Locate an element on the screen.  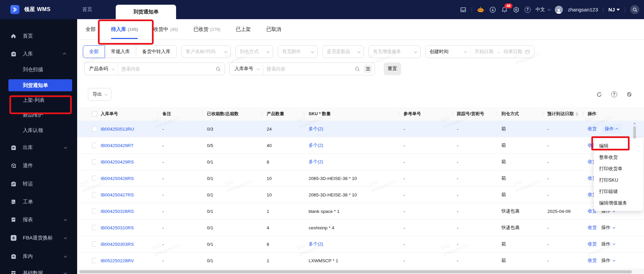
order-link: IB004250310RS is located at coordinates (117, 228).